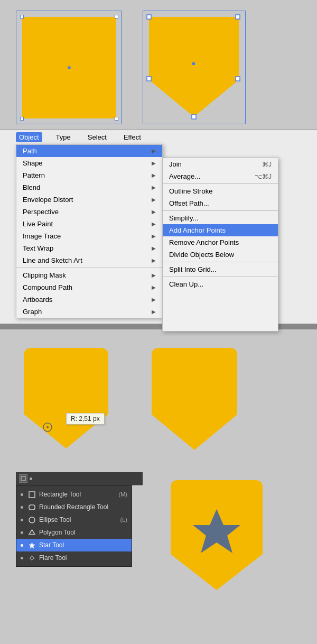 The image size is (317, 644). What do you see at coordinates (193, 63) in the screenshot?
I see `center-dot-right` at bounding box center [193, 63].